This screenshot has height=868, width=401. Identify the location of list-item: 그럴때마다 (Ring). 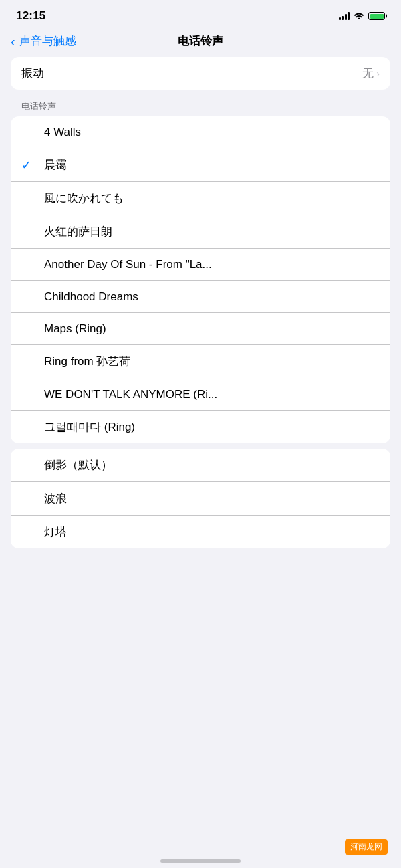
(200, 427).